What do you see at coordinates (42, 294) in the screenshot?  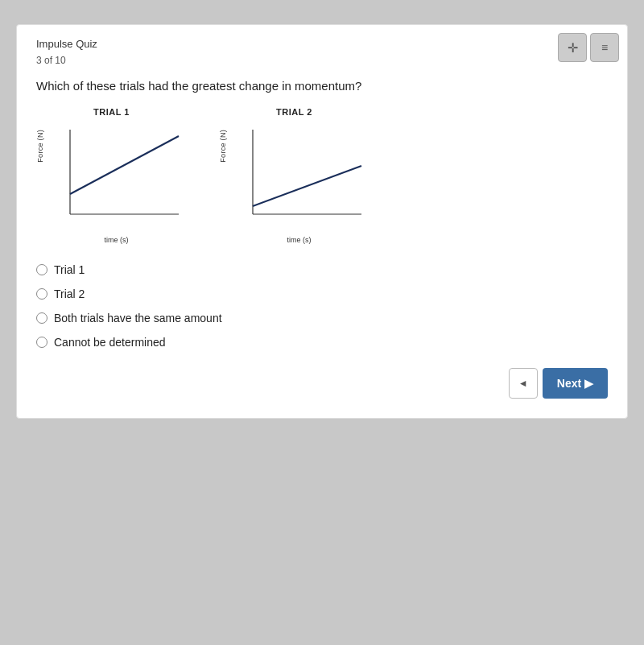 I see `radio-trial2` at bounding box center [42, 294].